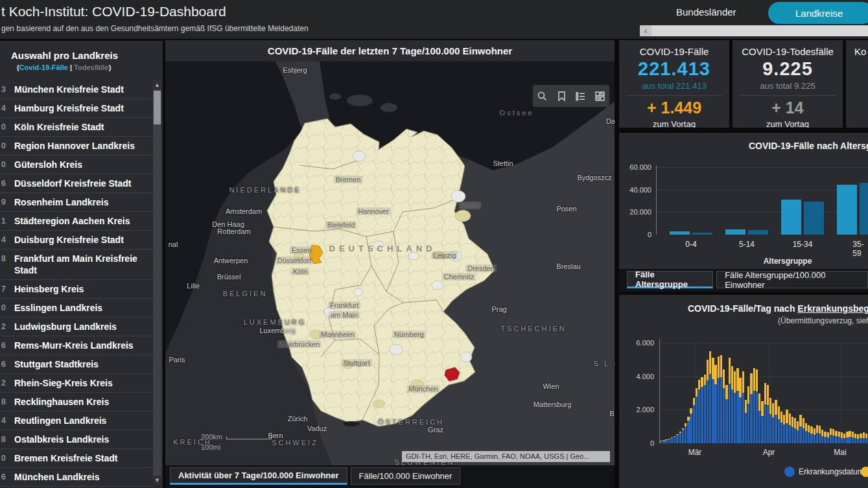 The height and width of the screenshot is (488, 868). What do you see at coordinates (406, 476) in the screenshot?
I see `map-tab-1: Fälle/100.000 Einwohner` at bounding box center [406, 476].